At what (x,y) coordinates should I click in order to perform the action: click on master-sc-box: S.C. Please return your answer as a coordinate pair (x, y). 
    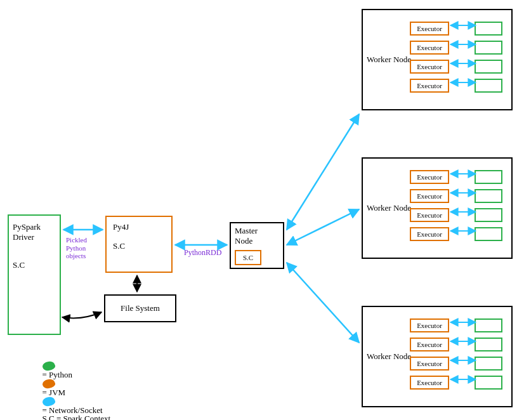
    Looking at the image, I should click on (248, 258).